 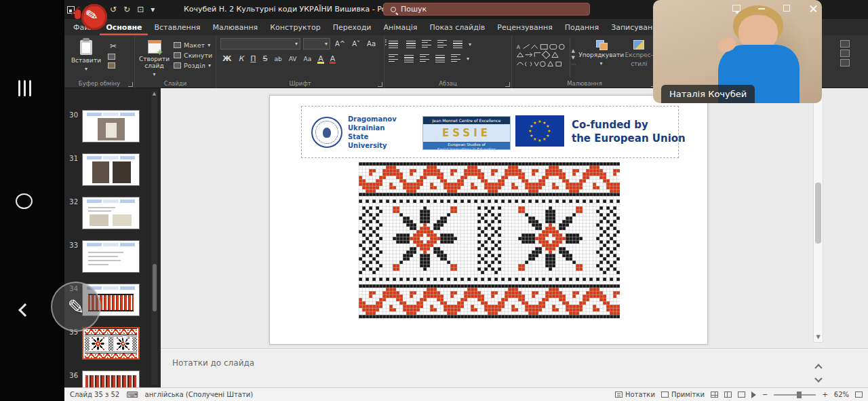 I want to click on clipboard-dialog-launcher-icon, so click(x=130, y=84).